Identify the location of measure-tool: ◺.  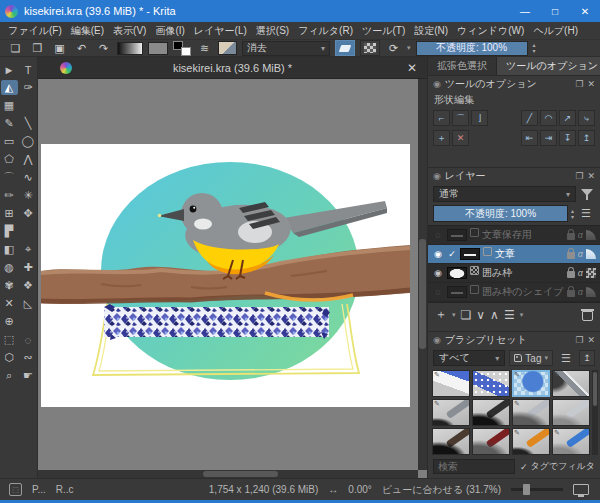
(28, 304).